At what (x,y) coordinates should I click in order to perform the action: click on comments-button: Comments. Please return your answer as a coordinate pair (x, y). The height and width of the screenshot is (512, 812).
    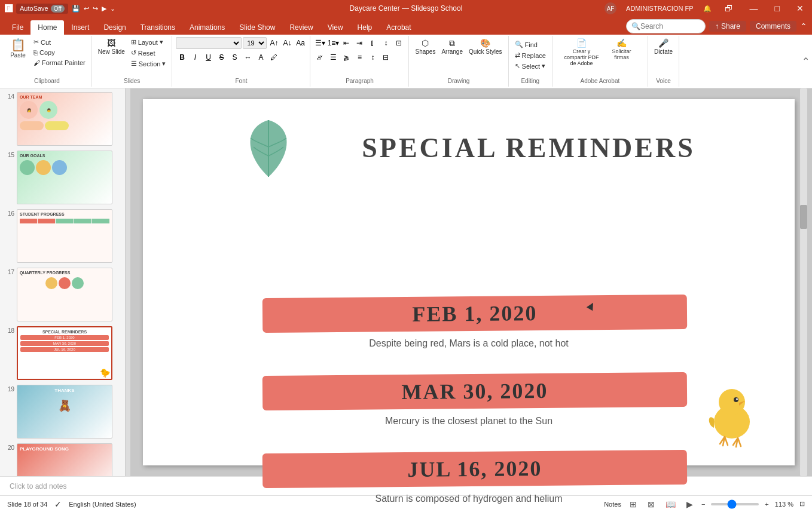
    Looking at the image, I should click on (773, 26).